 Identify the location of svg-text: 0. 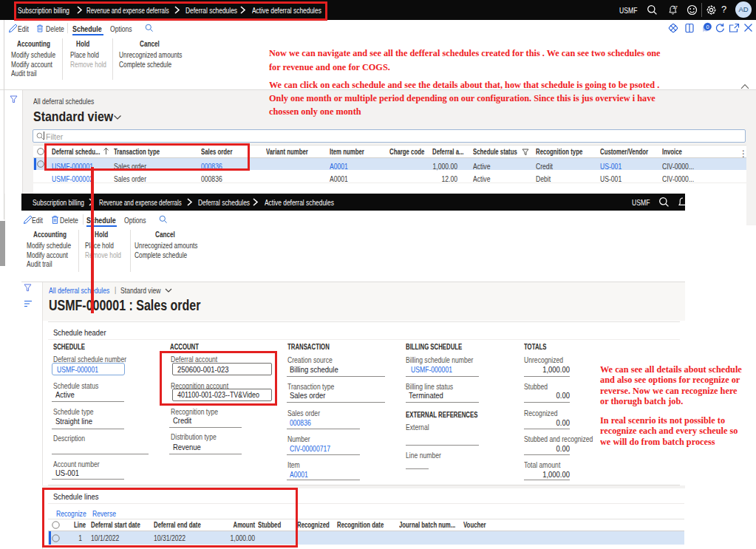
(707, 27).